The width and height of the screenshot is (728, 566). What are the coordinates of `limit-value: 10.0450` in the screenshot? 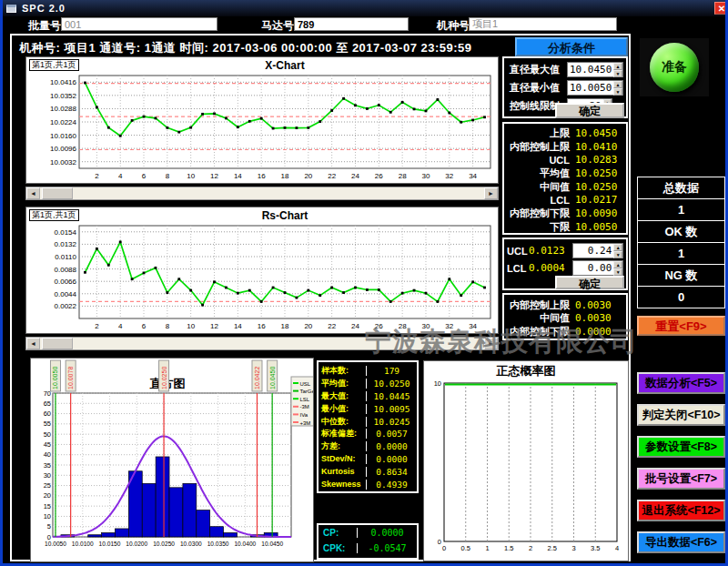 It's located at (599, 133).